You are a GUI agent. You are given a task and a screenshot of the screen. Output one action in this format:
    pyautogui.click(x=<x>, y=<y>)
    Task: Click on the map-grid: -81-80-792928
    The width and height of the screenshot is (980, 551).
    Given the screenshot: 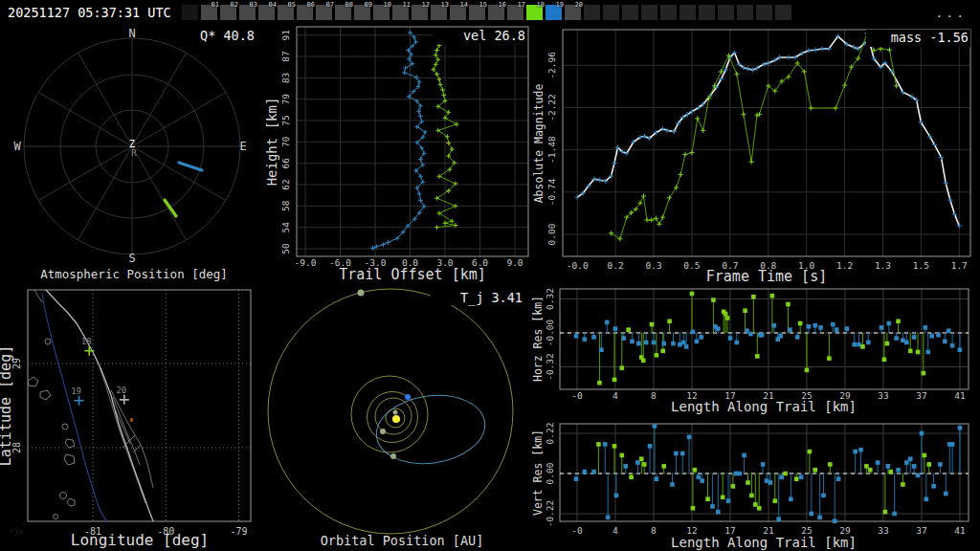 What is the action you would take?
    pyautogui.click(x=131, y=413)
    